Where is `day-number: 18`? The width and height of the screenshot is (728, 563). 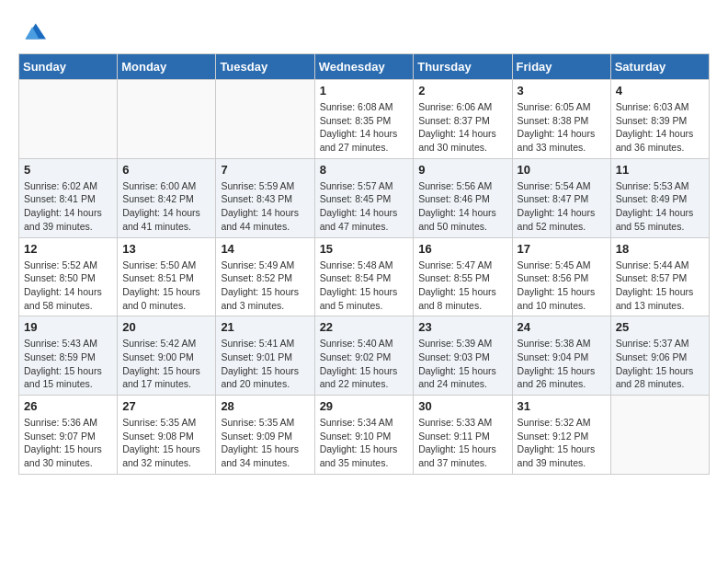 day-number: 18 is located at coordinates (660, 248).